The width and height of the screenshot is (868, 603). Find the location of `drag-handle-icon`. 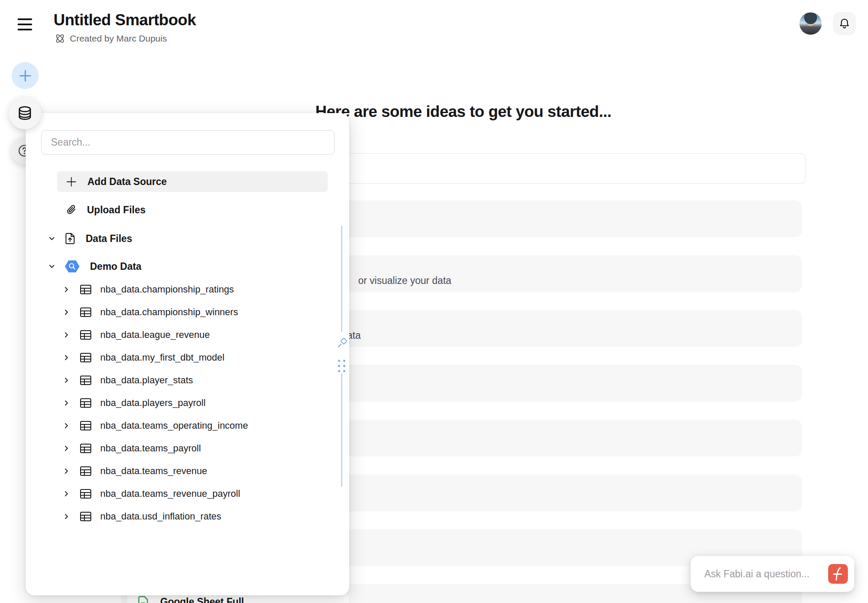

drag-handle-icon is located at coordinates (342, 366).